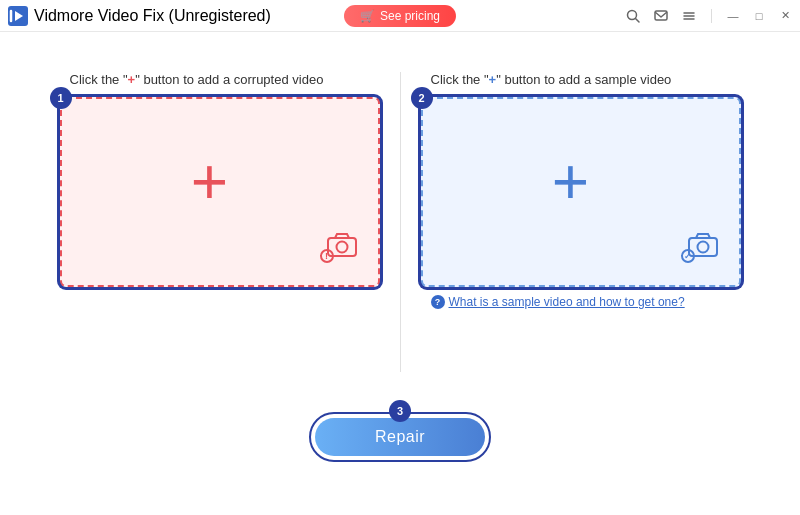 The width and height of the screenshot is (800, 515). I want to click on app-logo-icon, so click(18, 16).